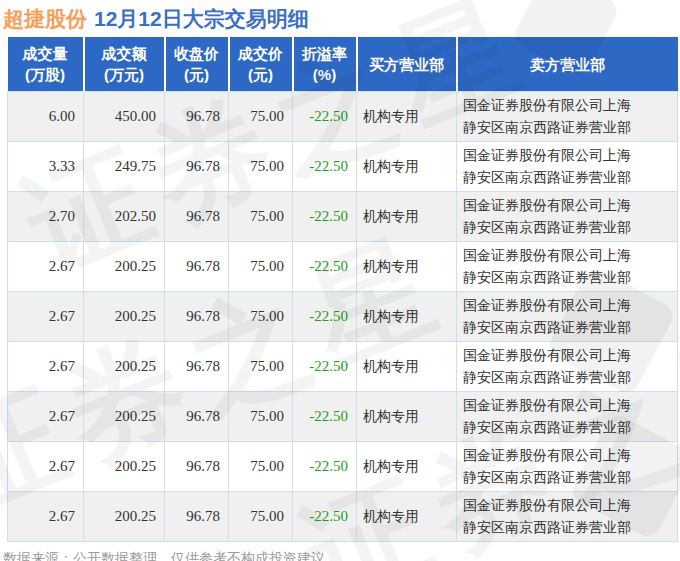  I want to click on cell-amount: 202.50, so click(124, 217).